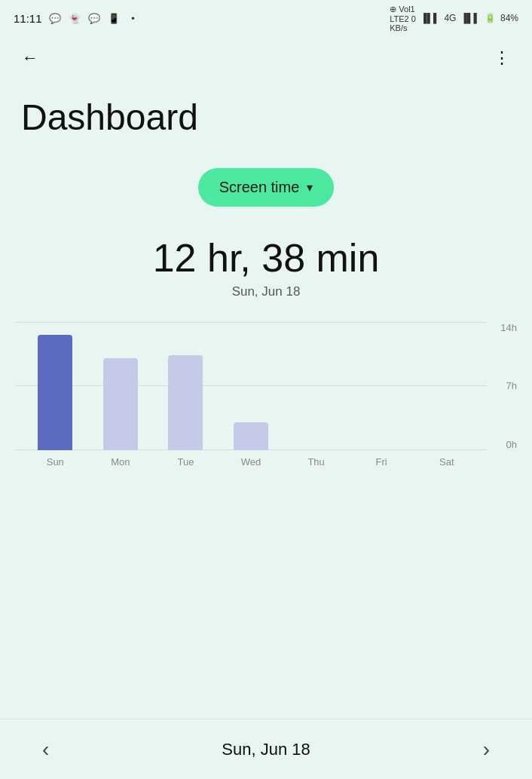  What do you see at coordinates (251, 436) in the screenshot?
I see `bar-wed` at bounding box center [251, 436].